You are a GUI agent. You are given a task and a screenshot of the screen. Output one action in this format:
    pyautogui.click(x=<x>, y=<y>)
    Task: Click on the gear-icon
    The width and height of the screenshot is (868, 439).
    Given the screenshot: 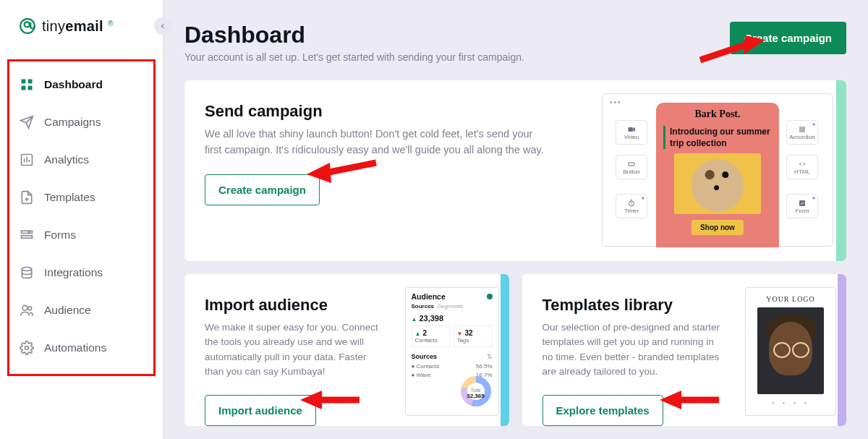 What is the action you would take?
    pyautogui.click(x=27, y=348)
    